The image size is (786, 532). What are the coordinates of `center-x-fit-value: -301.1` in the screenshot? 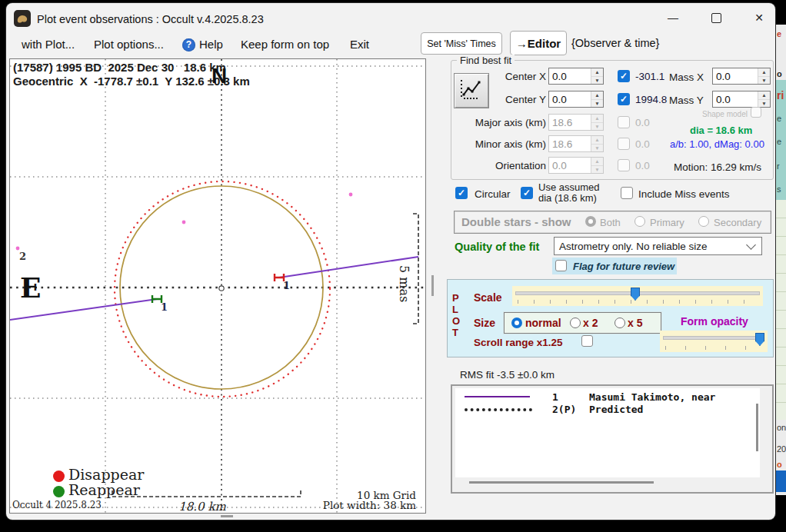 It's located at (650, 77).